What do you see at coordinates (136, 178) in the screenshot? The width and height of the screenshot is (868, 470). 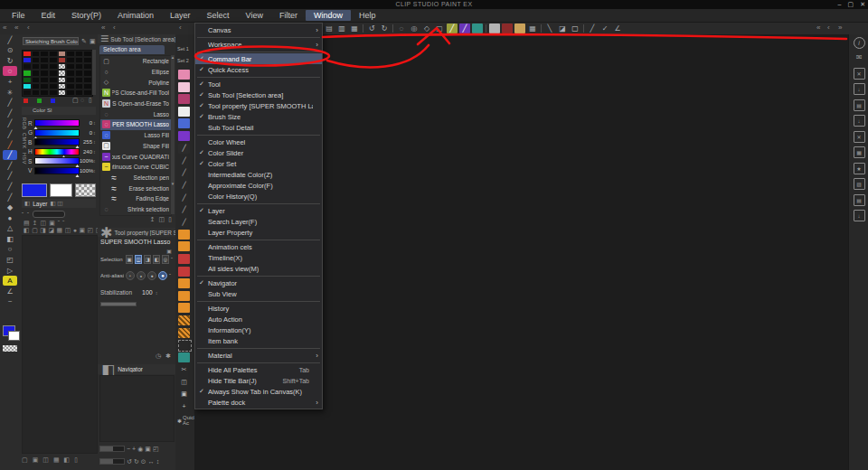 I see `subtool-item-selection-pen: ≈Selection pen` at bounding box center [136, 178].